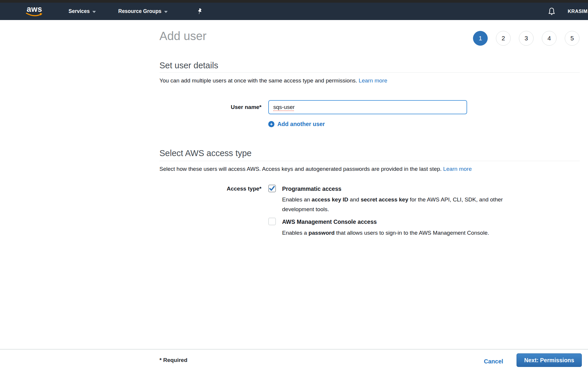 The image size is (588, 369). Describe the element at coordinates (259, 81) in the screenshot. I see `user-details-description-text: You can add multiple users at once with …` at that location.